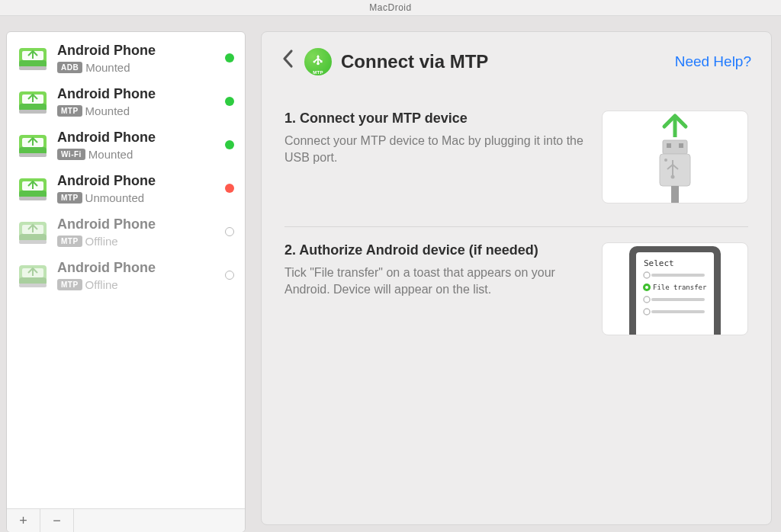  What do you see at coordinates (435, 119) in the screenshot?
I see `step-1-title: 1. Connect your MTP device` at bounding box center [435, 119].